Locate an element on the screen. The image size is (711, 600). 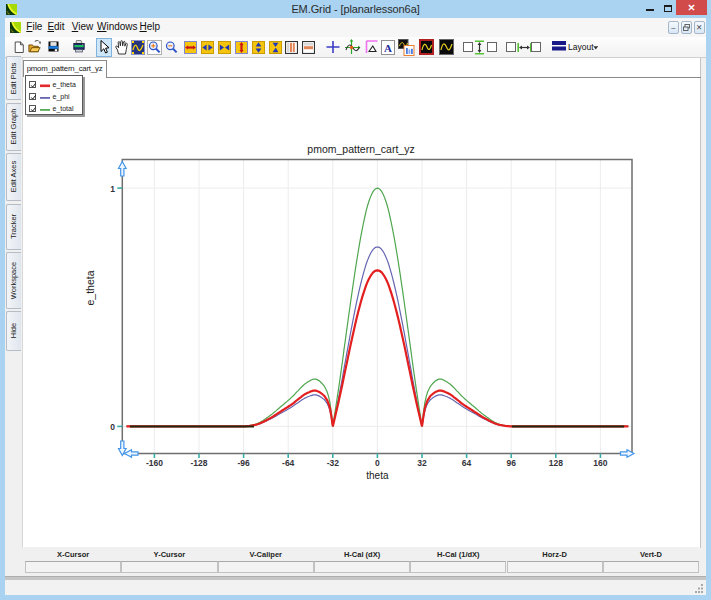
svg-text: -64 is located at coordinates (288, 463).